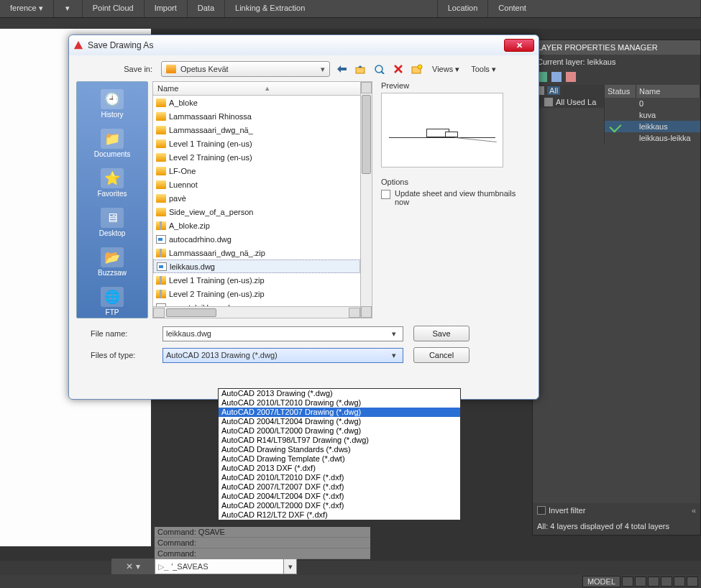  I want to click on places-ftp: 🌐FTP, so click(112, 303).